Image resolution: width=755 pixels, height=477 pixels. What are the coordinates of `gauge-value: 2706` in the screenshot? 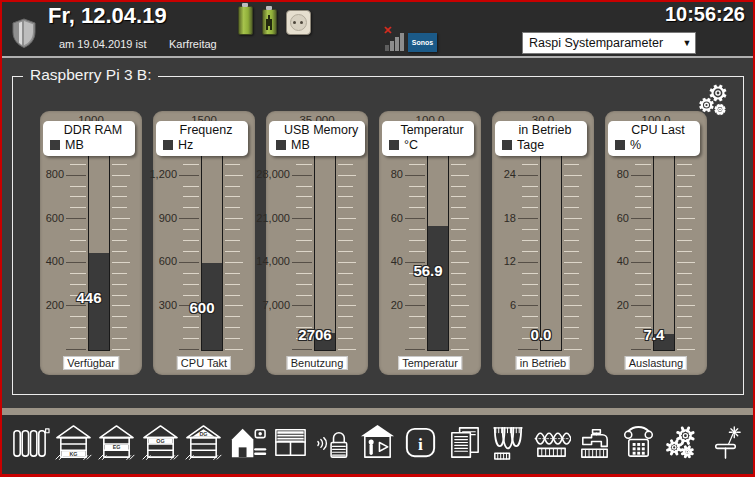 It's located at (315, 334).